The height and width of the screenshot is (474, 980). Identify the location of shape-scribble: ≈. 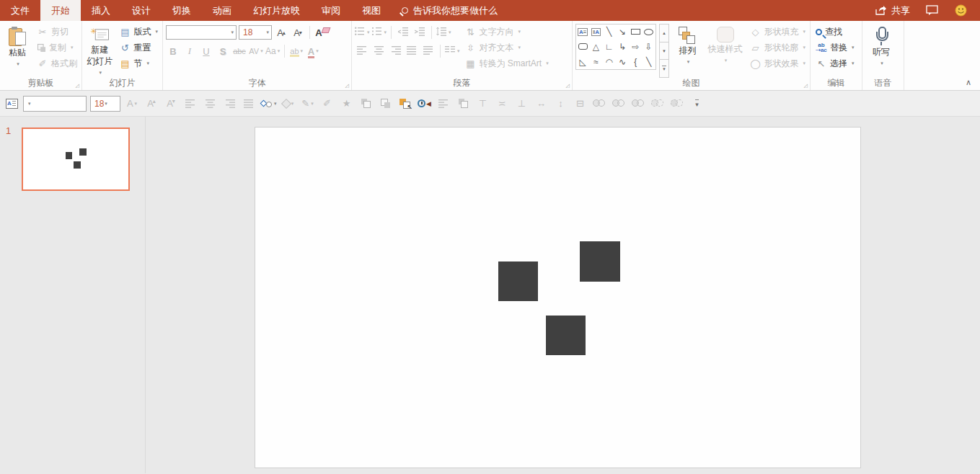
(596, 62).